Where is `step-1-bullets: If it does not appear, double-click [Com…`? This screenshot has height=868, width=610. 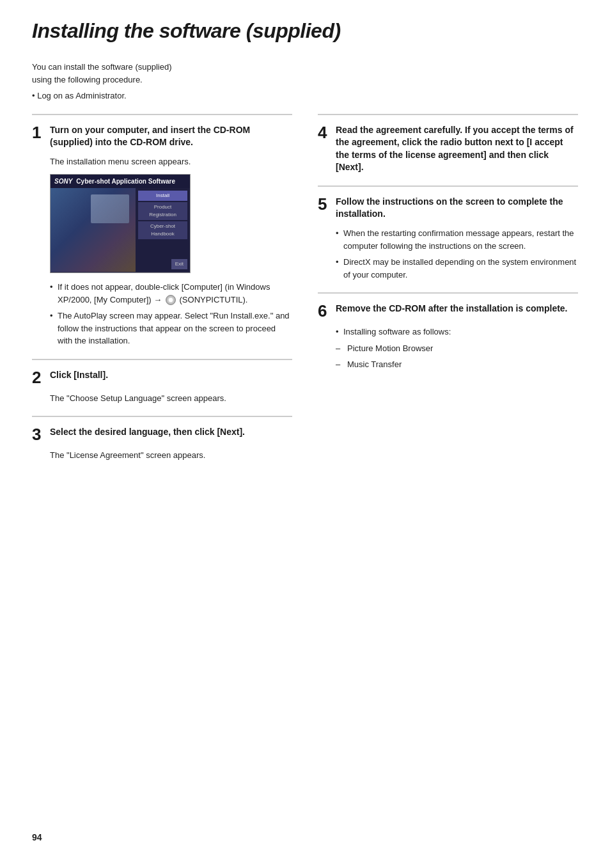
step-1-bullets: If it does not appear, double-click [Com… is located at coordinates (171, 314).